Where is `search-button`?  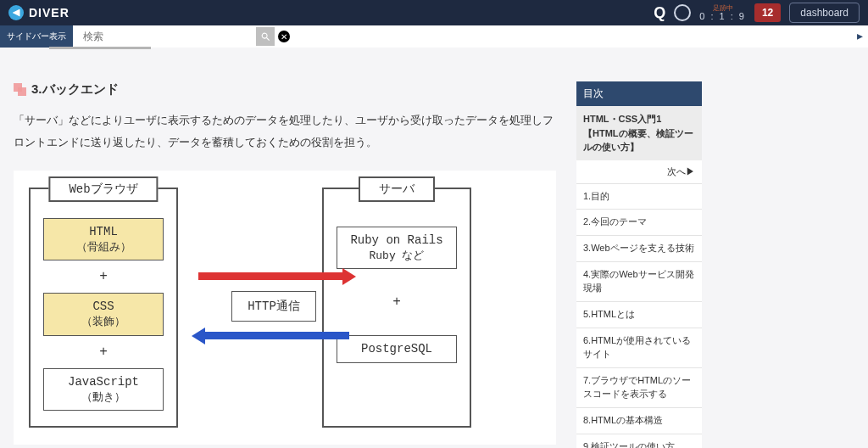
search-button is located at coordinates (265, 36).